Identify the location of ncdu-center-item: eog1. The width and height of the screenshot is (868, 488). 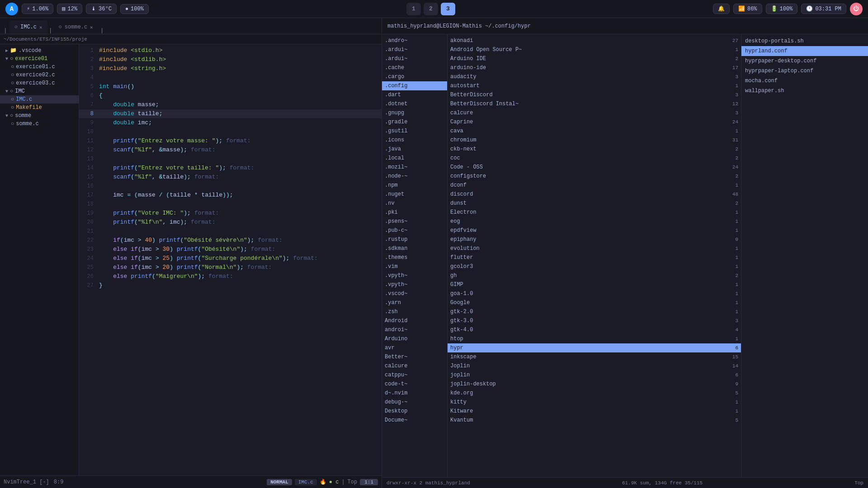
(594, 221).